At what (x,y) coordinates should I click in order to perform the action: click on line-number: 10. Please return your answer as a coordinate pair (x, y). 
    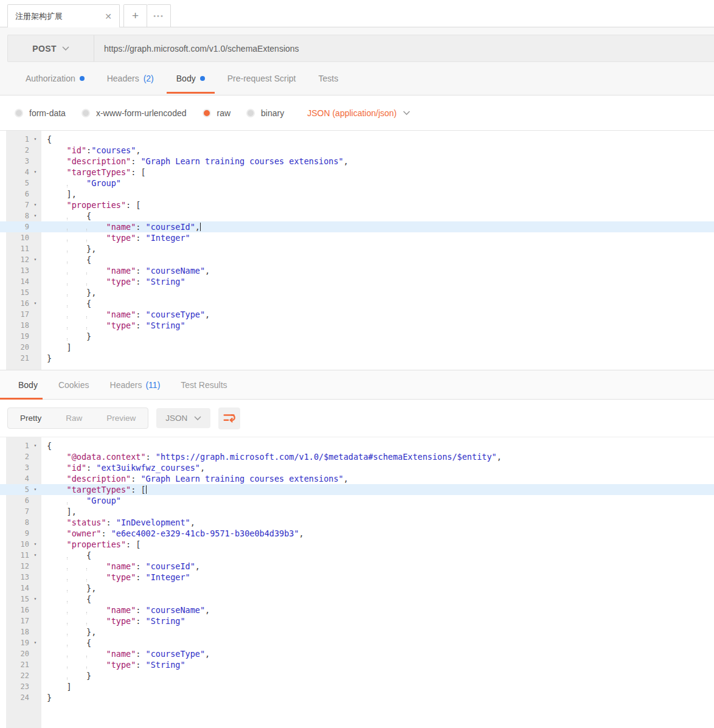
    Looking at the image, I should click on (15, 238).